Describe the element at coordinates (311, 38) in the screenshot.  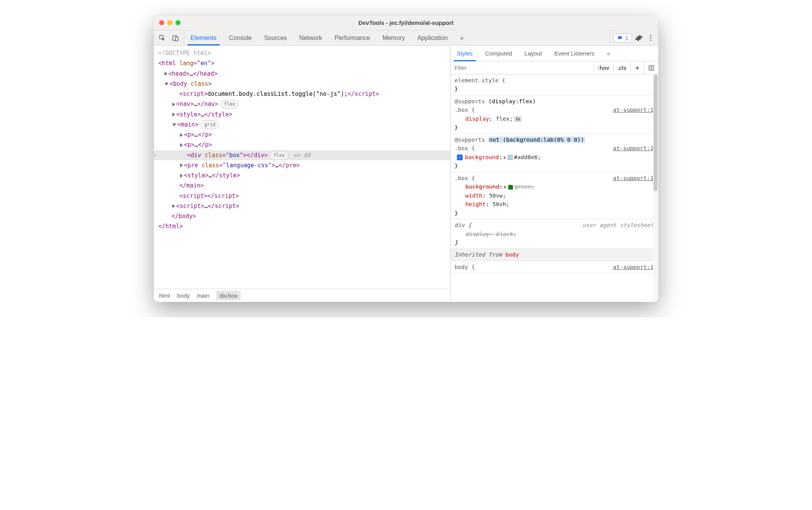
I see `tab-network: Network` at that location.